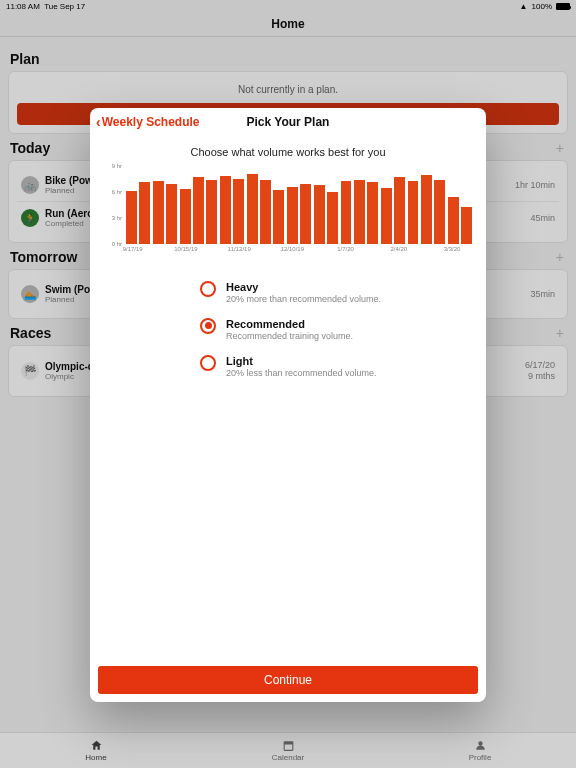  What do you see at coordinates (452, 249) in the screenshot?
I see `x-tick: 3/3/20` at bounding box center [452, 249].